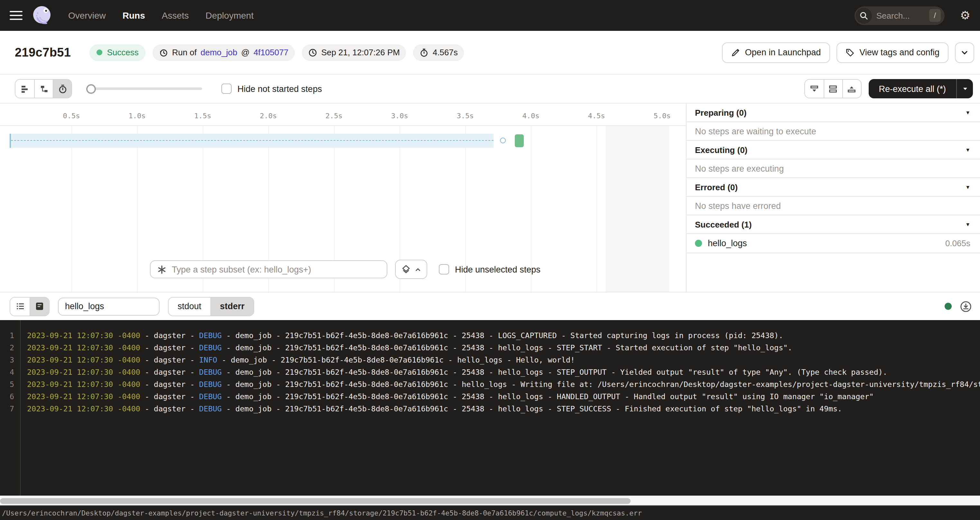  What do you see at coordinates (91, 89) in the screenshot?
I see `slider-thumb` at bounding box center [91, 89].